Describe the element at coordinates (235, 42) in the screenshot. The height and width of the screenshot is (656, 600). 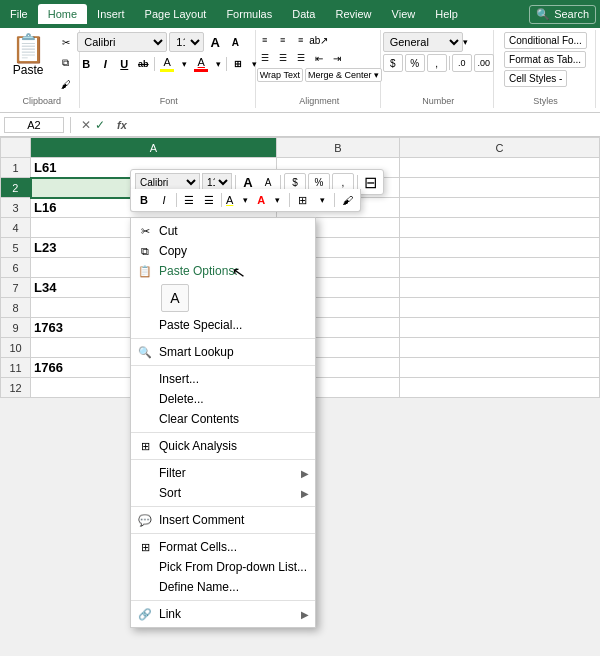
I see `decrease-font-button: A` at that location.